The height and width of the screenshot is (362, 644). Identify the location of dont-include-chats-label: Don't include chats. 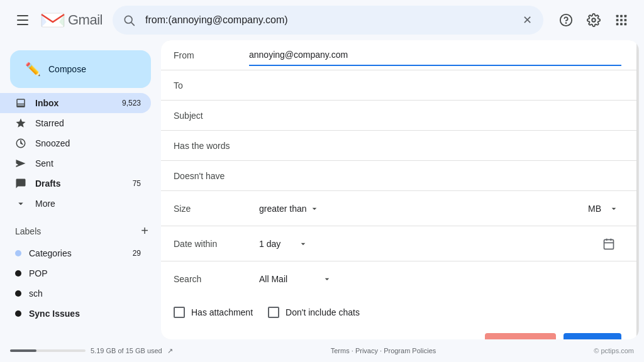
(314, 312).